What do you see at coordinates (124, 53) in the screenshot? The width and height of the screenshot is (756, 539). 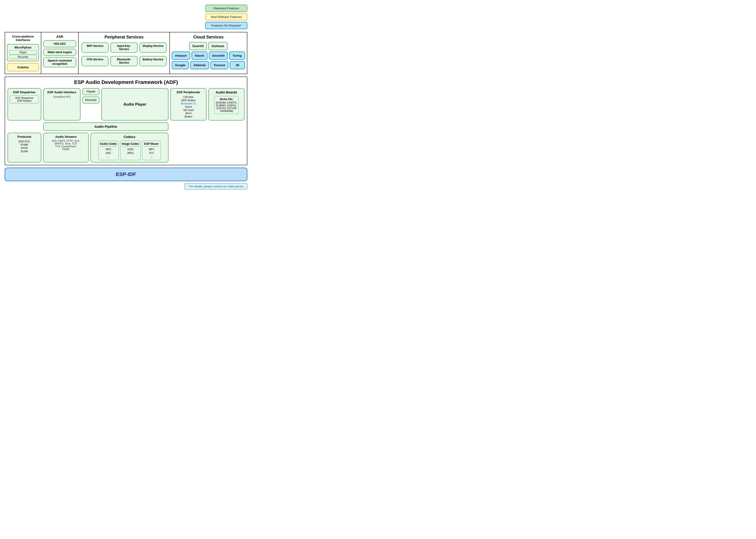 I see `peripheral-section: Peripheral Services WiFi-Service Input-K…` at bounding box center [124, 53].